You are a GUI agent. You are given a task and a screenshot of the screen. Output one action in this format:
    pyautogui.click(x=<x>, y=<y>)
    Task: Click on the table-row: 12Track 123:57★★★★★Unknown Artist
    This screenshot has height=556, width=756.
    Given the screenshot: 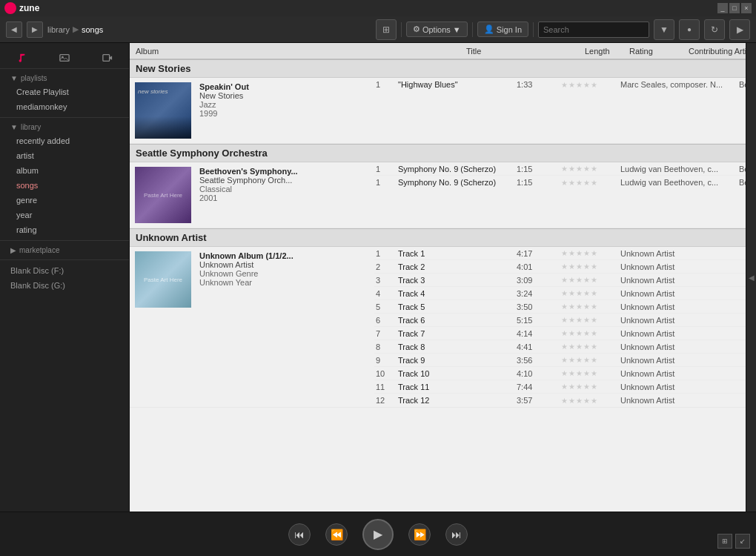 What is the action you would take?
    pyautogui.click(x=560, y=400)
    